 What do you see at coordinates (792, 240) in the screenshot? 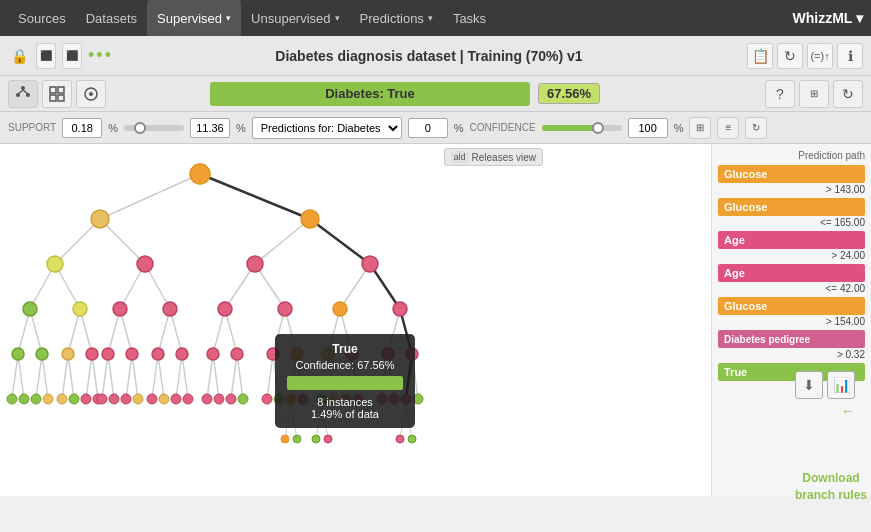
I see `age-bar-1: Age` at bounding box center [792, 240].